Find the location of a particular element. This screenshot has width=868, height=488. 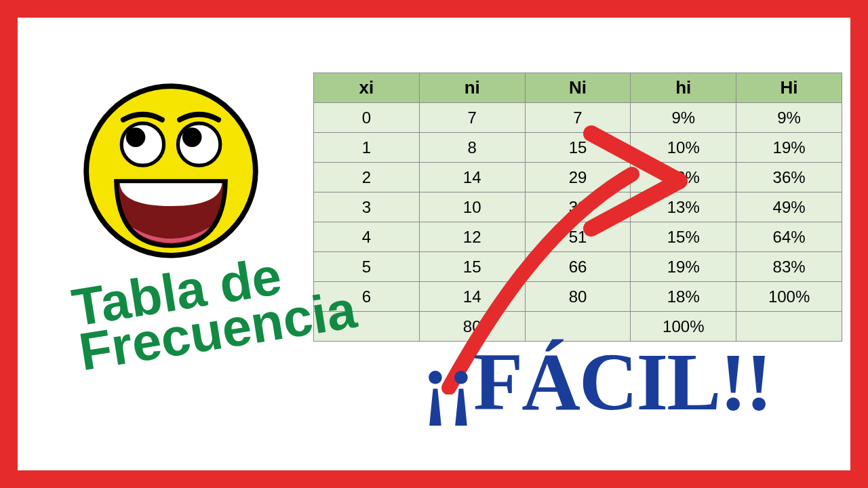

table-cell: 100% is located at coordinates (789, 297).